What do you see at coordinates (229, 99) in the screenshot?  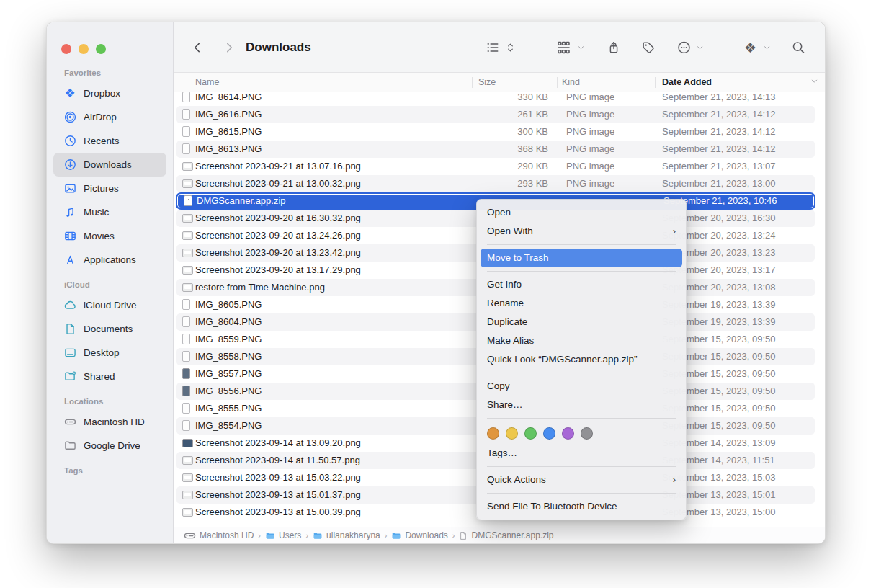 I see `file-name: IMG_8614.PNG` at bounding box center [229, 99].